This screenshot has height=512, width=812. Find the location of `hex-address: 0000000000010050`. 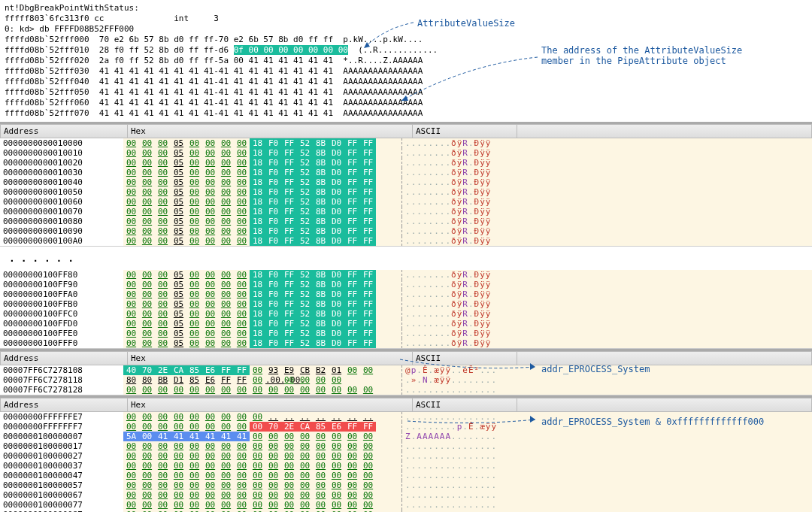

hex-address: 0000000000010050 is located at coordinates (62, 192).